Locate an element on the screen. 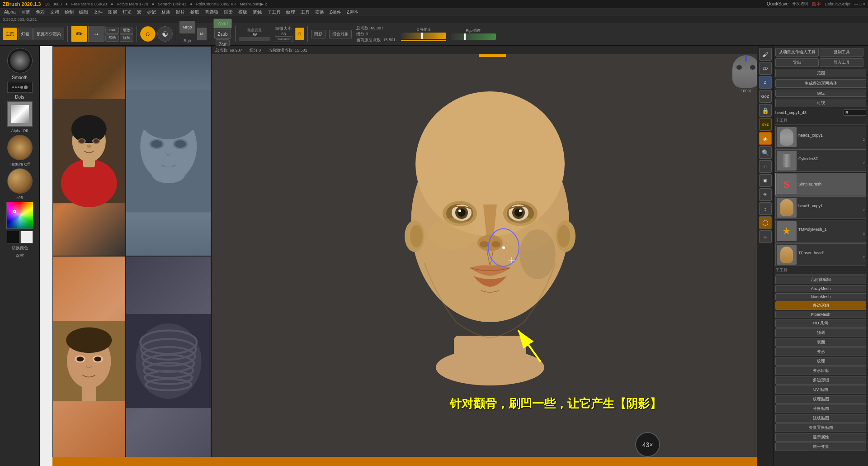 This screenshot has height=466, width=868. groupa-btn: 多边形组 is located at coordinates (821, 306).